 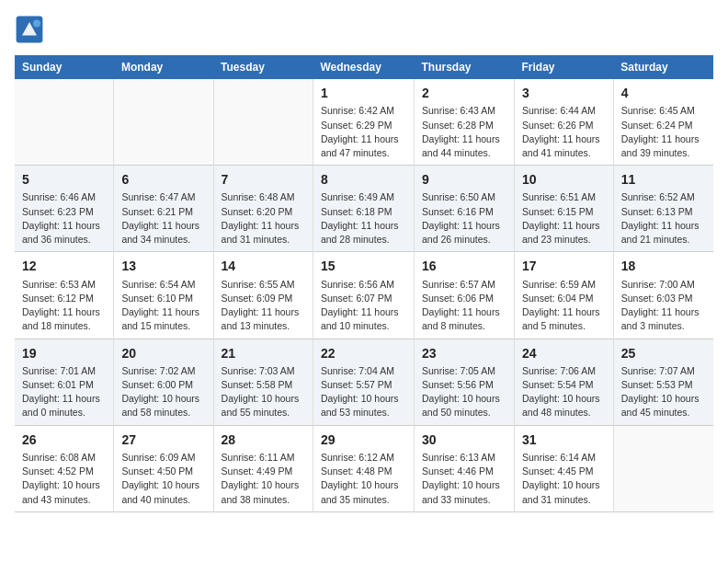 What do you see at coordinates (263, 392) in the screenshot?
I see `day-info: Sunrise: 7:03 AM Sunset: 5:58 PM Dayligh…` at bounding box center [263, 392].